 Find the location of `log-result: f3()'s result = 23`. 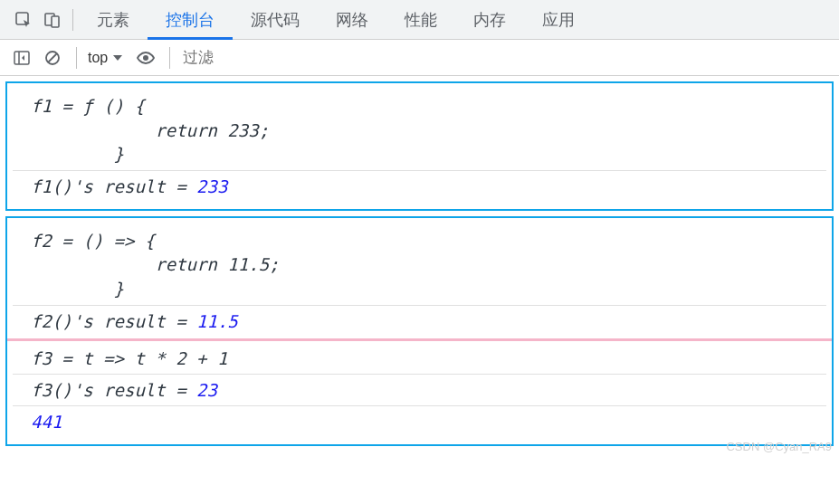

log-result: f3()'s result = 23 is located at coordinates (420, 389).